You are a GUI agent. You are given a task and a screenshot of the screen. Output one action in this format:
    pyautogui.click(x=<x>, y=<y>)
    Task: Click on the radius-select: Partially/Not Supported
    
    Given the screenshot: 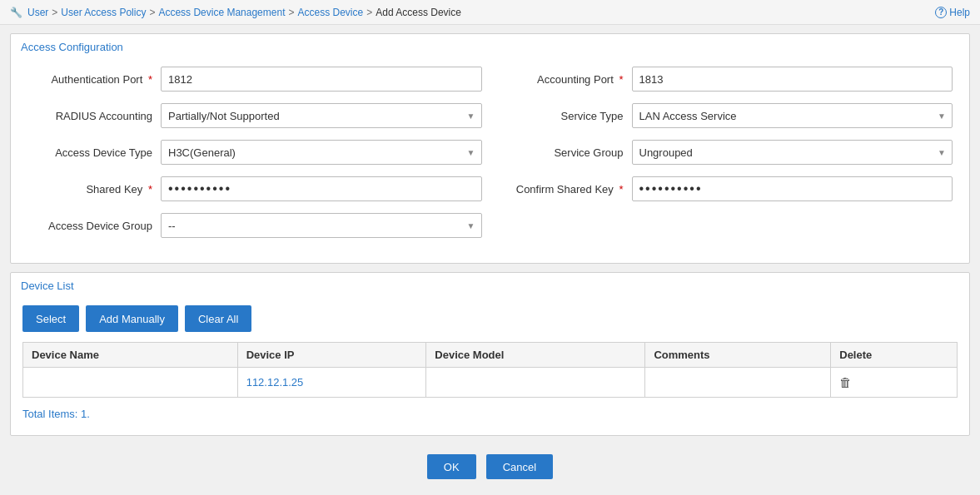 What is the action you would take?
    pyautogui.click(x=321, y=116)
    